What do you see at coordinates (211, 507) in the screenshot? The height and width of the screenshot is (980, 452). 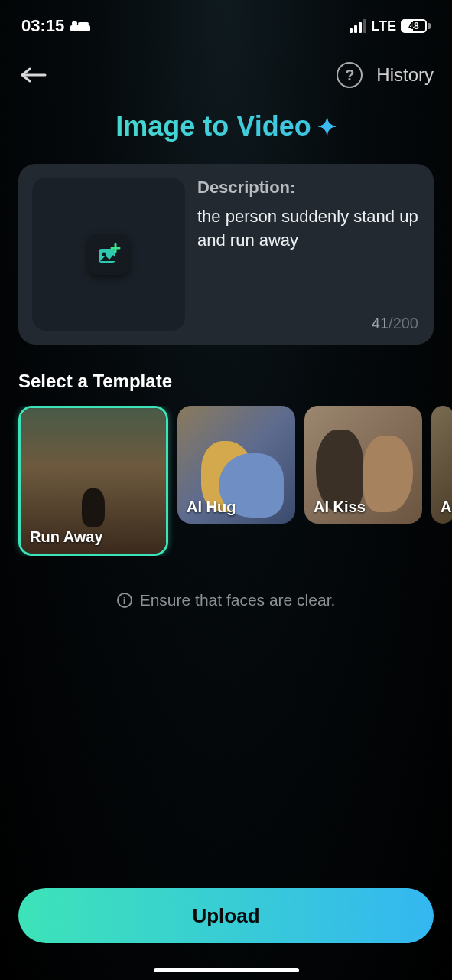 I see `template-label: AI Hug` at bounding box center [211, 507].